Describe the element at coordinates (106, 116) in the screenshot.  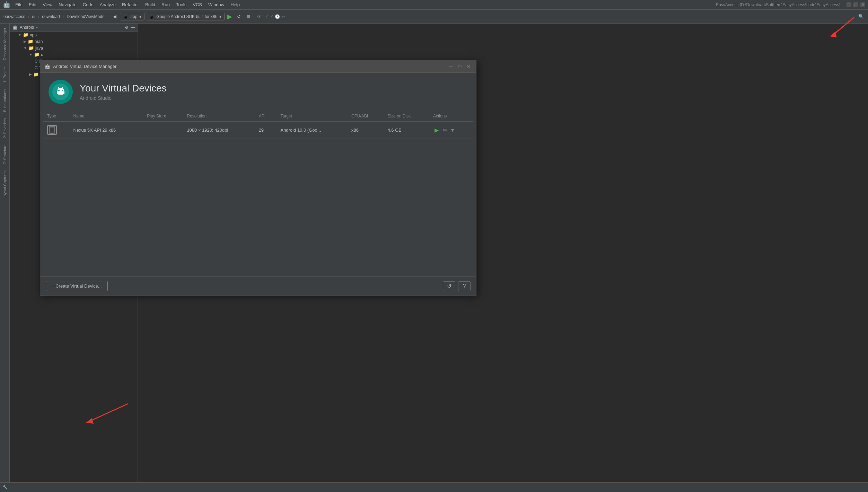
I see `col-name: Name` at that location.